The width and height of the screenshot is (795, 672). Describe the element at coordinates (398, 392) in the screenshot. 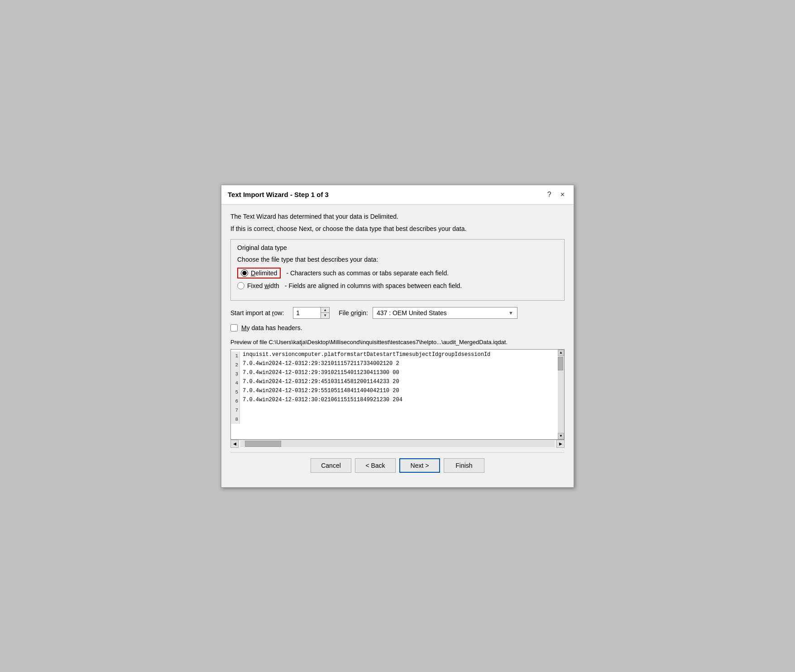

I see `preview-row-5: 5 7.0.4win2024-12-0312:29:55105114841140…` at that location.